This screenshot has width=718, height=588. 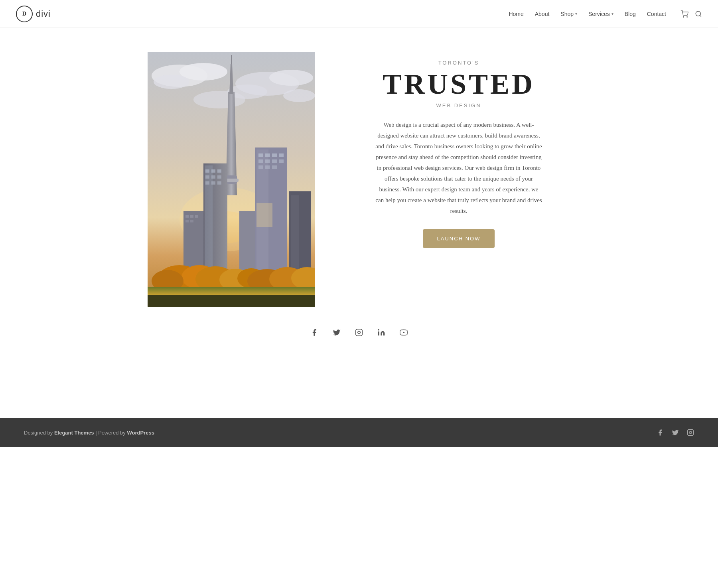 What do you see at coordinates (34, 14) in the screenshot?
I see `site-logo: D divi` at bounding box center [34, 14].